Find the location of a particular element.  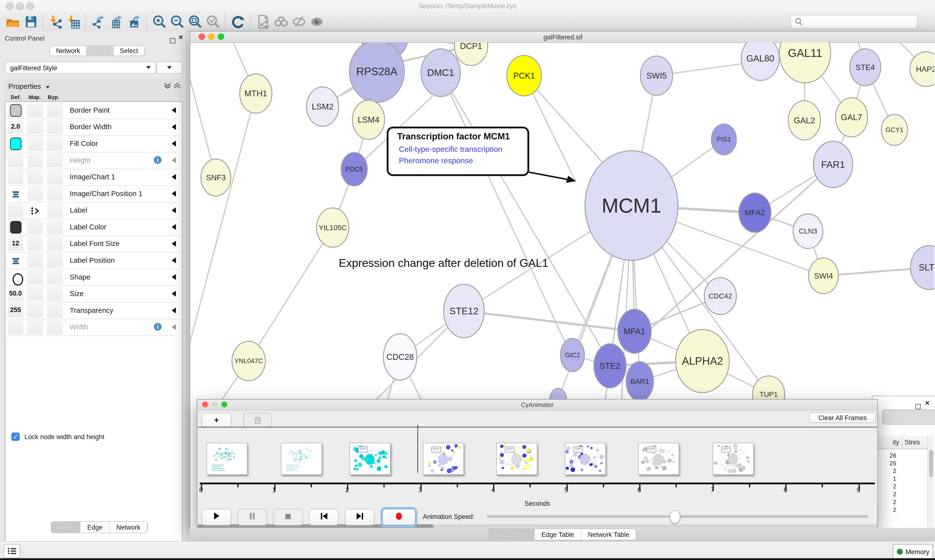

style-options-button is located at coordinates (170, 67).